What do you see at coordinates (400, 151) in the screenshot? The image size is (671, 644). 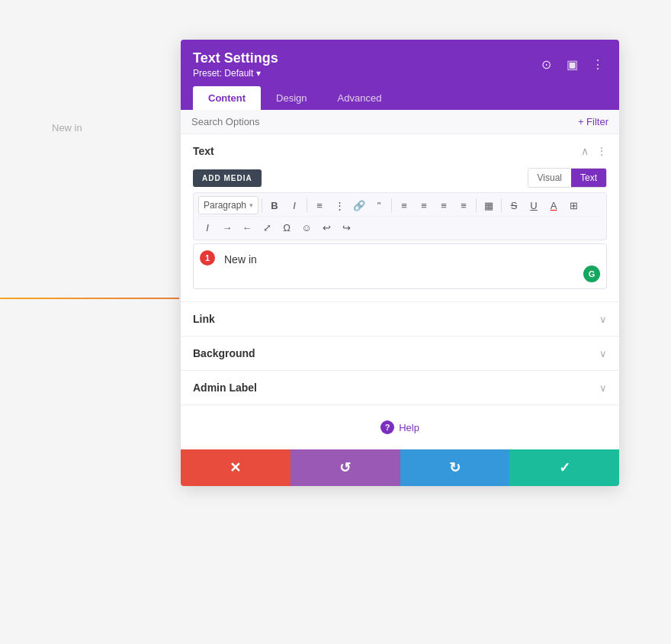 I see `text-section-header: Text ∧ ⋮` at bounding box center [400, 151].